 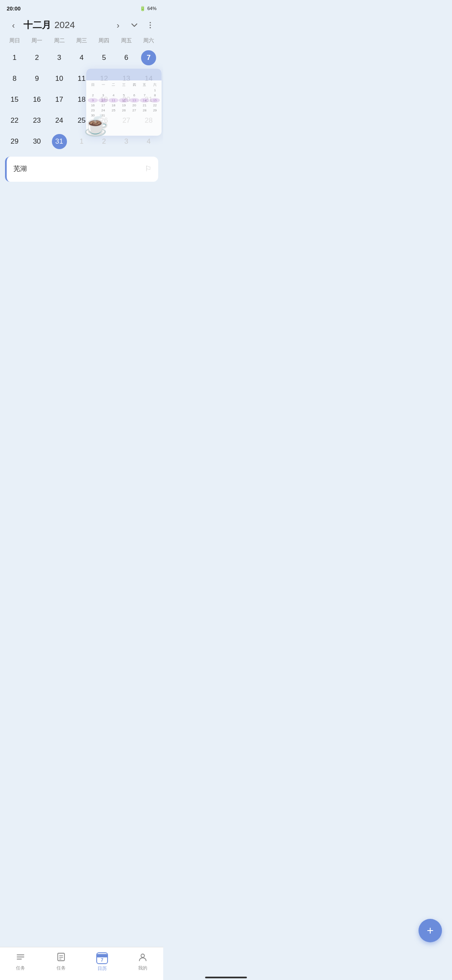 What do you see at coordinates (82, 125) in the screenshot?
I see `main-content: 周日 周一 周二 周三 周四 周五 周六 1234567891011121314…` at bounding box center [82, 125].